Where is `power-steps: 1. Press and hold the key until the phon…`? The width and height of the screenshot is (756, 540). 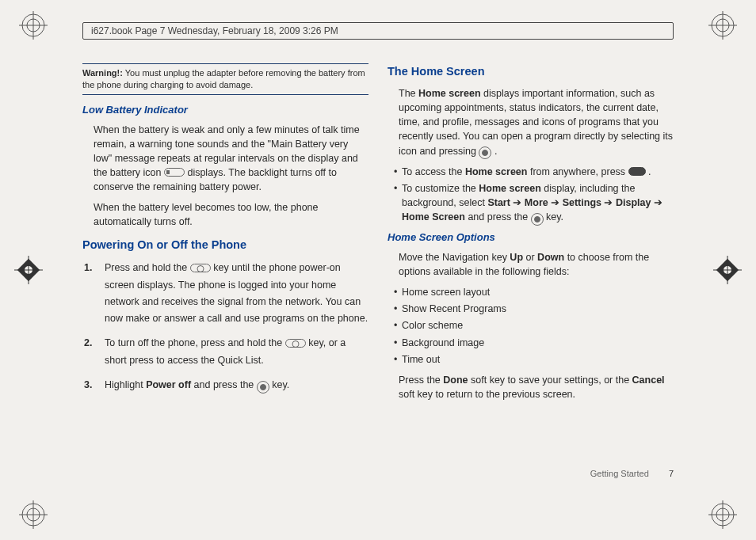 power-steps: 1. Press and hold the key until the phon… is located at coordinates (225, 326).